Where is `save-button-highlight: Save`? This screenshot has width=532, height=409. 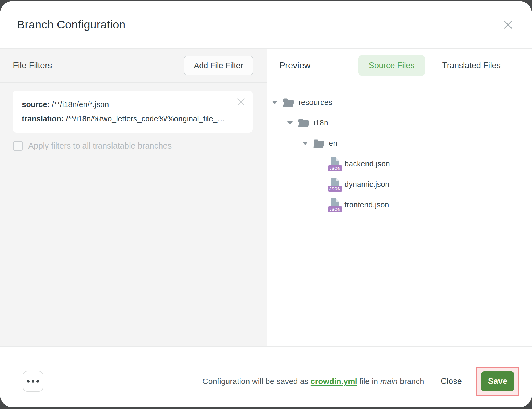 save-button-highlight: Save is located at coordinates (498, 381).